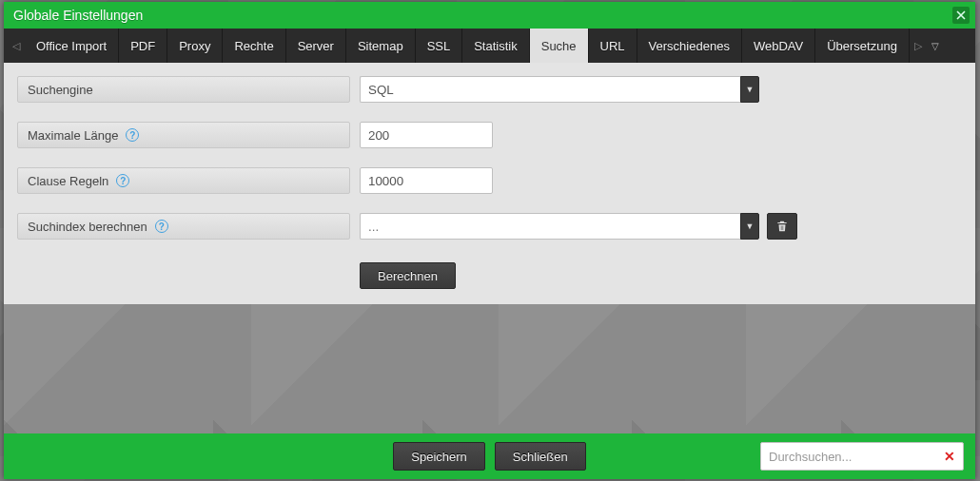 This screenshot has width=980, height=481. I want to click on tab-webdav: WebDAV, so click(778, 46).